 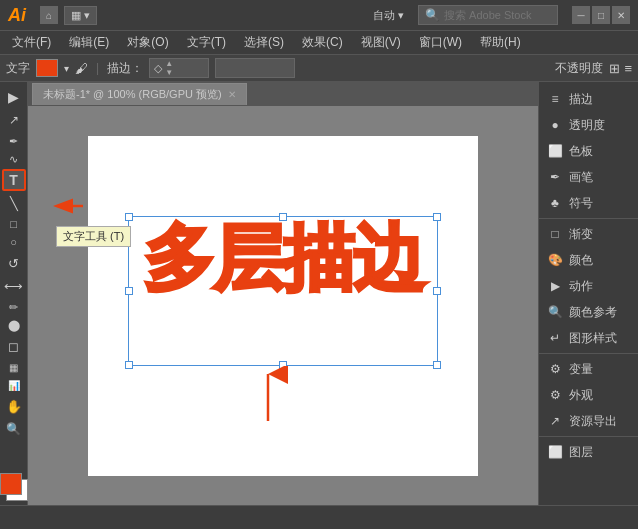 What do you see at coordinates (66, 68) in the screenshot?
I see `fill-chevron: ▾` at bounding box center [66, 68].